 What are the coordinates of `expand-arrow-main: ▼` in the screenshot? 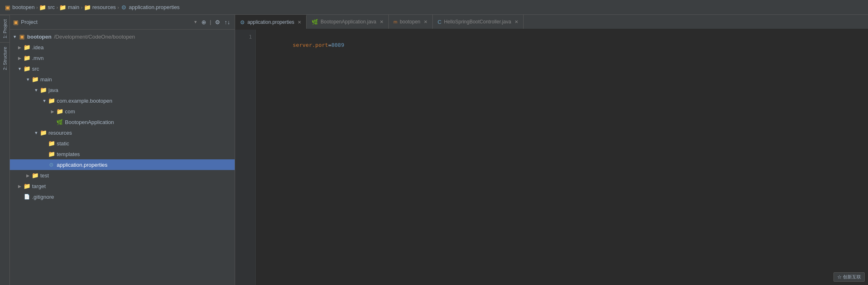 It's located at (28, 80).